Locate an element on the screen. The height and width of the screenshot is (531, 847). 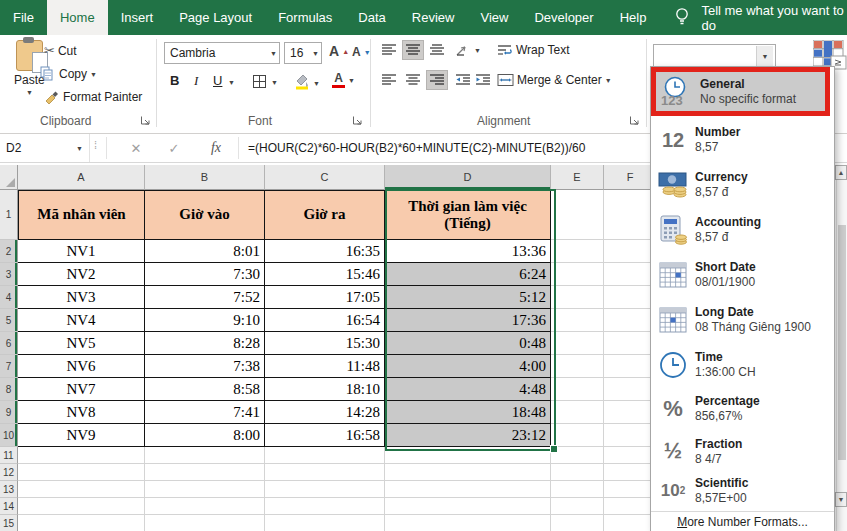
name-box-resize-handle: ⁞ is located at coordinates (95, 145).